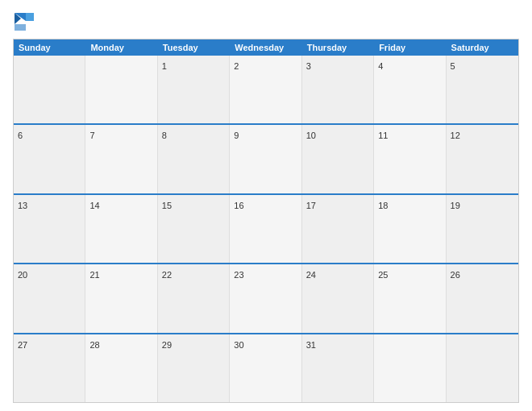 This screenshot has width=532, height=411. Describe the element at coordinates (121, 298) in the screenshot. I see `day-cell: 21` at that location.